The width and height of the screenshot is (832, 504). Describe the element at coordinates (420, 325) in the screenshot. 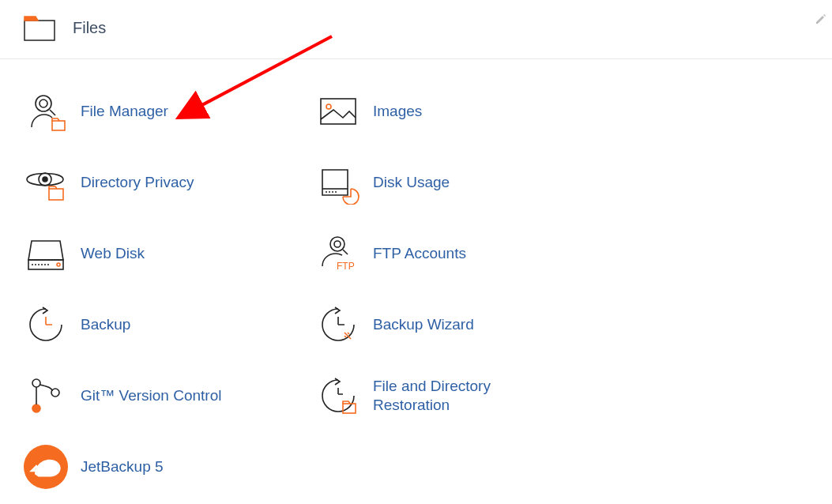

I see `tool-label: Backup Wizard` at that location.